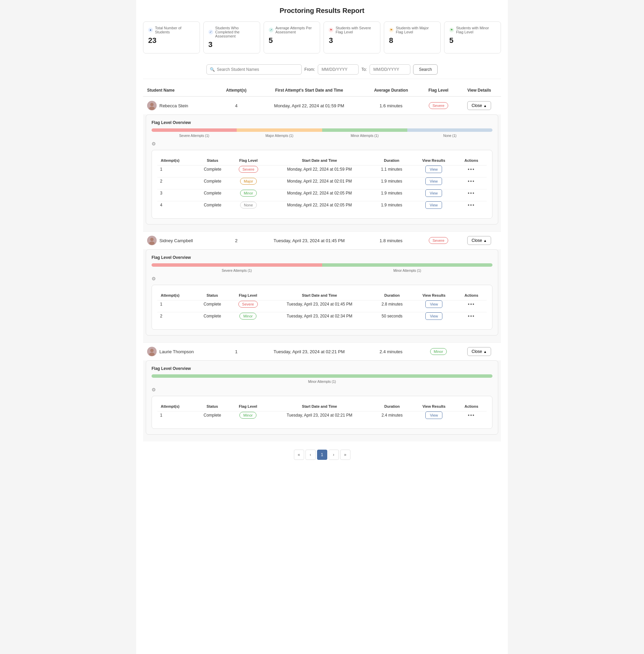 This screenshot has width=644, height=654. Describe the element at coordinates (322, 382) in the screenshot. I see `flag-bar-labels-laurie-thompson: Minor Attempts (1)` at that location.